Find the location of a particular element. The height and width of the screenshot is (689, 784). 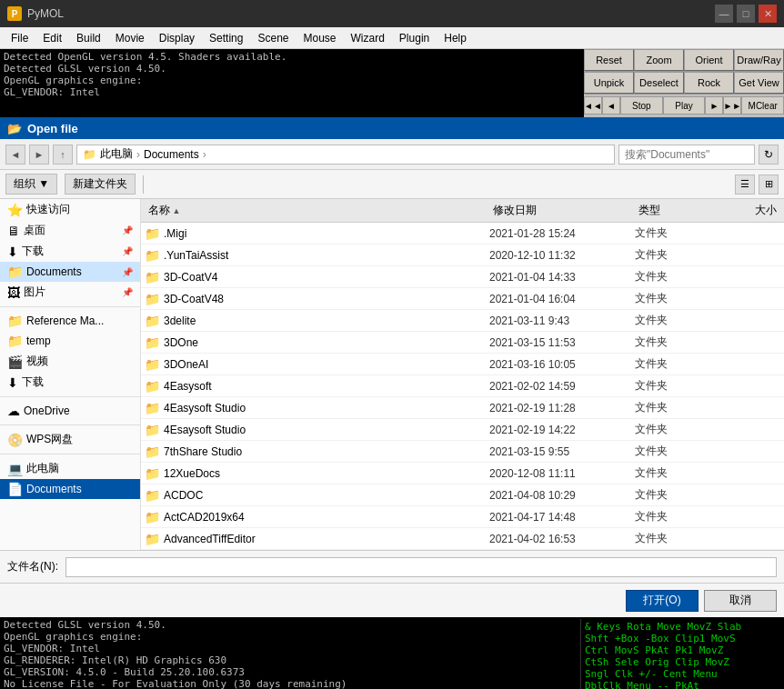

menu-item-setting: Setting is located at coordinates (226, 38).